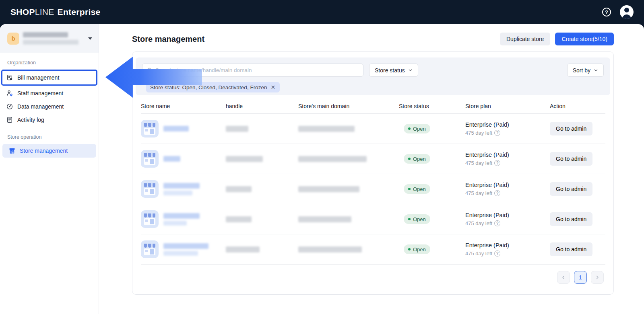 The width and height of the screenshot is (644, 314). I want to click on pagination: 1, so click(369, 277).